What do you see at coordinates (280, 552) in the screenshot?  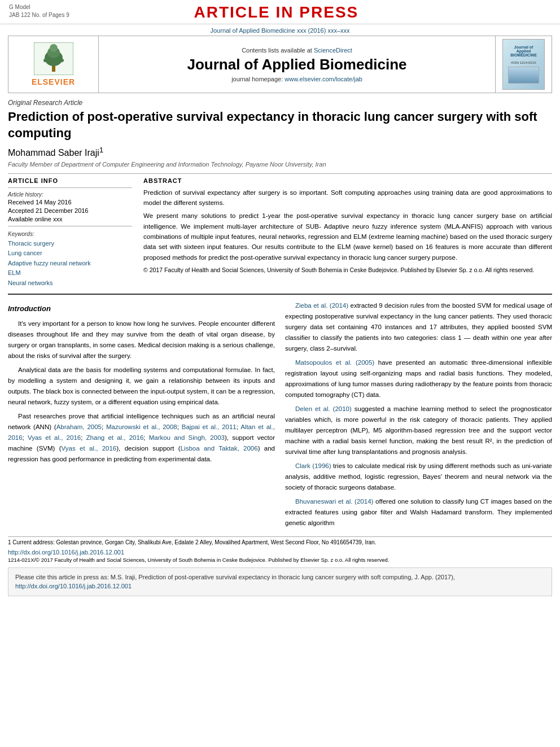 I see `doi-link: http://dx.doi.org/10.1016/j.jab.2016.12.…` at bounding box center [280, 552].